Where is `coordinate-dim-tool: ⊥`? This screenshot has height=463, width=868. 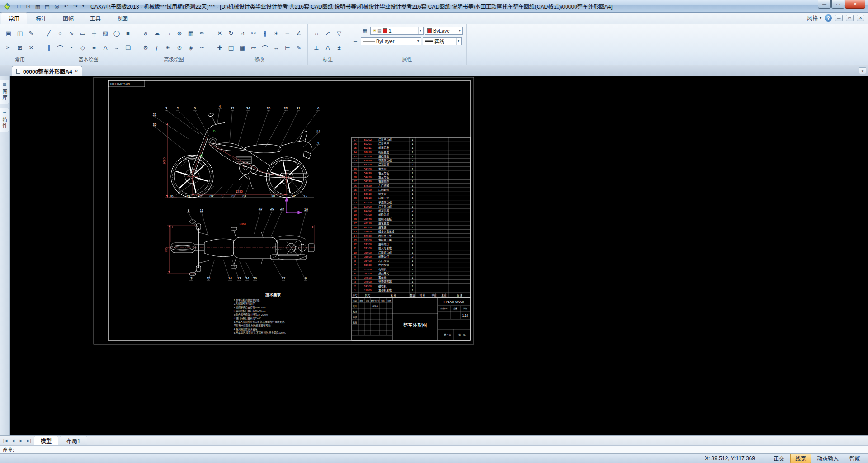 coordinate-dim-tool: ⊥ is located at coordinates (316, 48).